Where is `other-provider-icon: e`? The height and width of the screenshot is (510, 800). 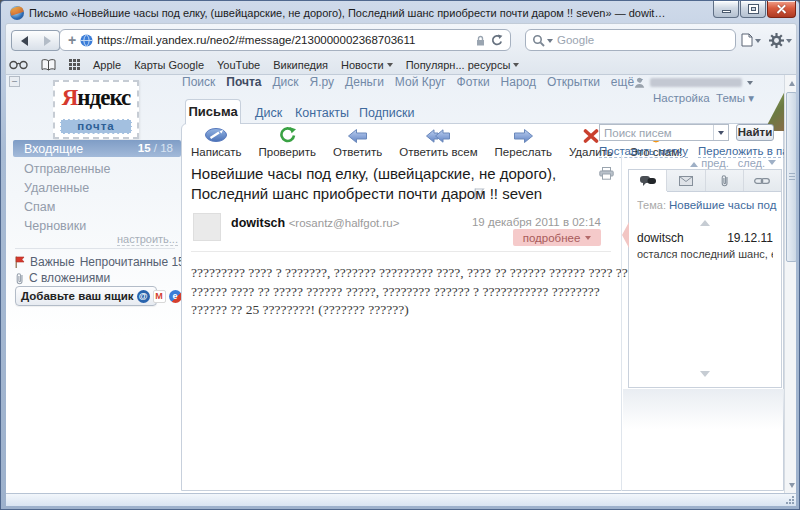 other-provider-icon: e is located at coordinates (176, 296).